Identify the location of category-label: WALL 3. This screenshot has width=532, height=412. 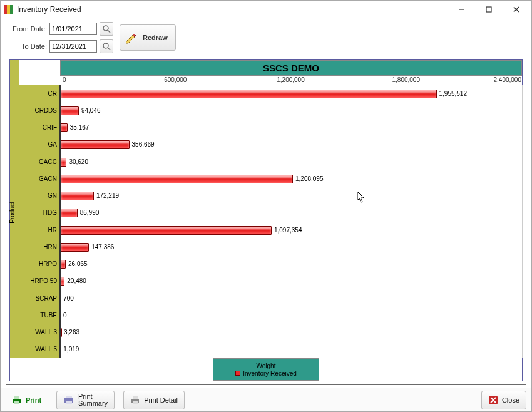
(38, 332).